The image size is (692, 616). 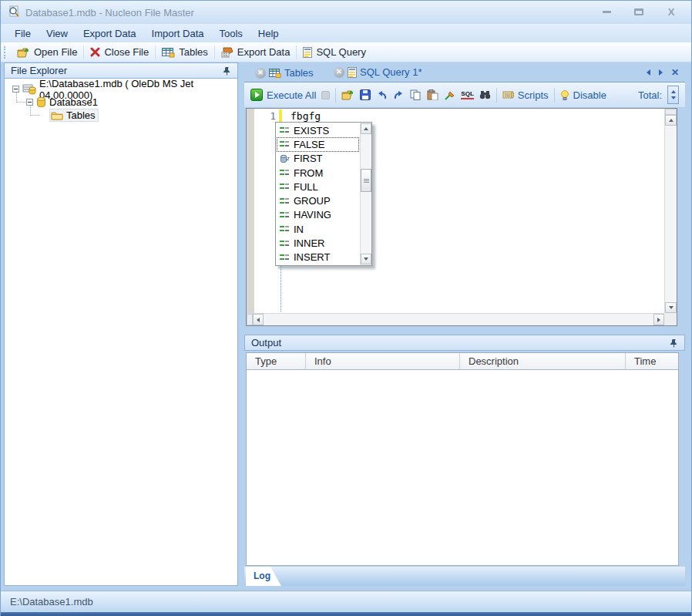 I want to click on autocomplete-label: IN, so click(x=299, y=230).